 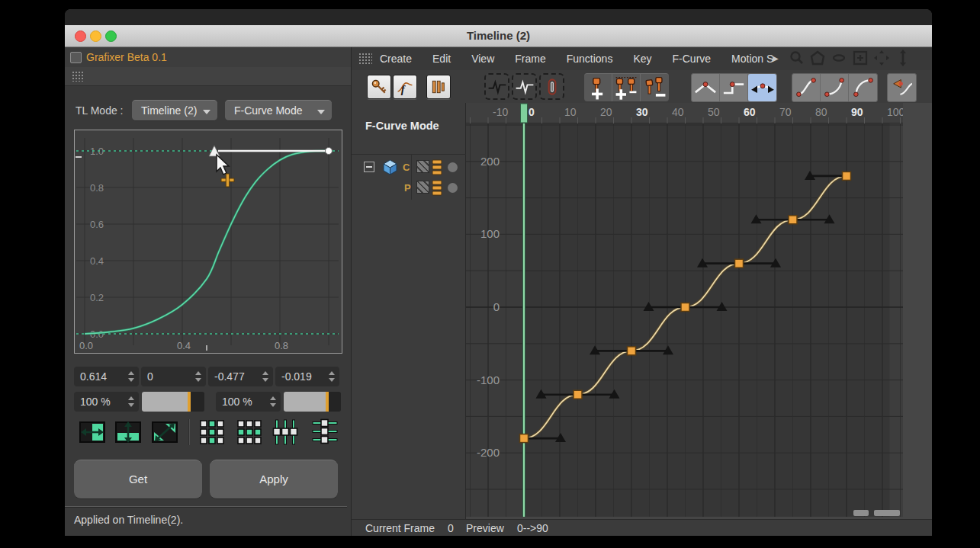 I want to click on track-row-parameter: P, so click(x=409, y=187).